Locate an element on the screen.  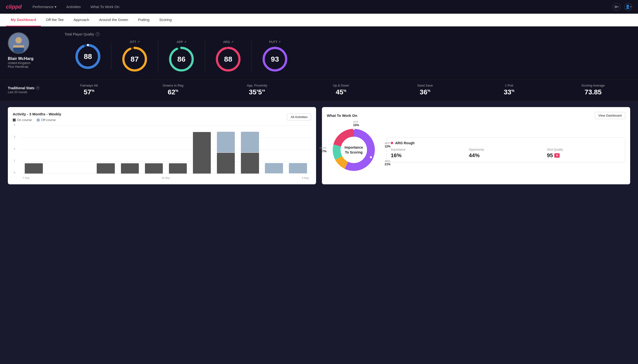
app-quality: APP ↗ 86 is located at coordinates (182, 56).